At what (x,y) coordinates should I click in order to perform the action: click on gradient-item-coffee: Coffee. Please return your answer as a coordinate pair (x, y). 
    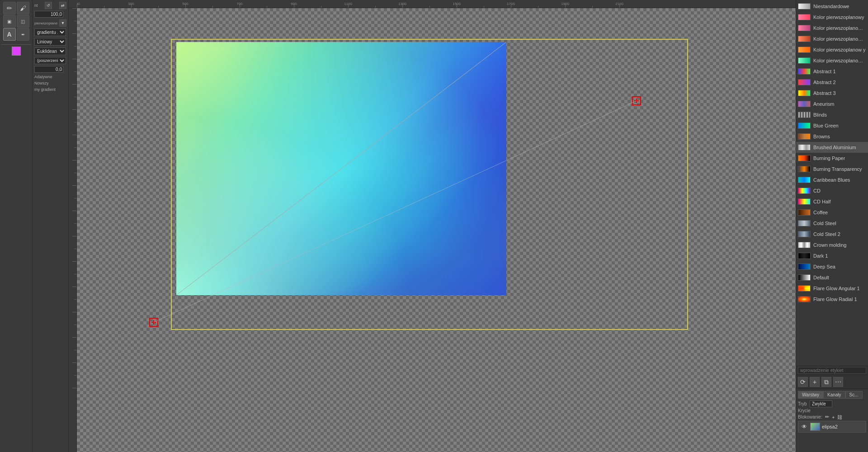
    Looking at the image, I should click on (832, 212).